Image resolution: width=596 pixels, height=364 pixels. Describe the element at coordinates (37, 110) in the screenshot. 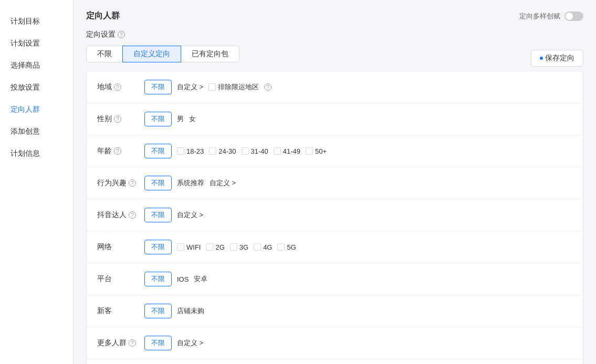

I see `sidebar-item-target-audience: 定向人群` at that location.